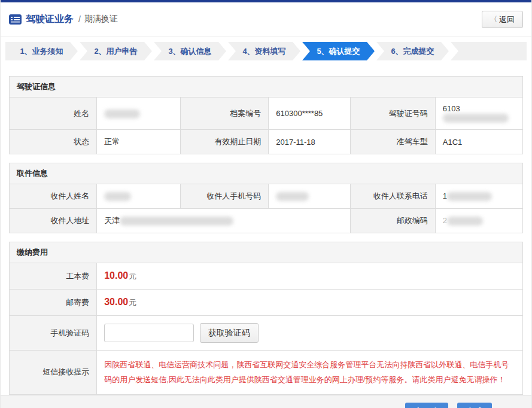 Image resolution: width=532 pixels, height=408 pixels. Describe the element at coordinates (139, 142) in the screenshot. I see `status-value: 正常` at that location.